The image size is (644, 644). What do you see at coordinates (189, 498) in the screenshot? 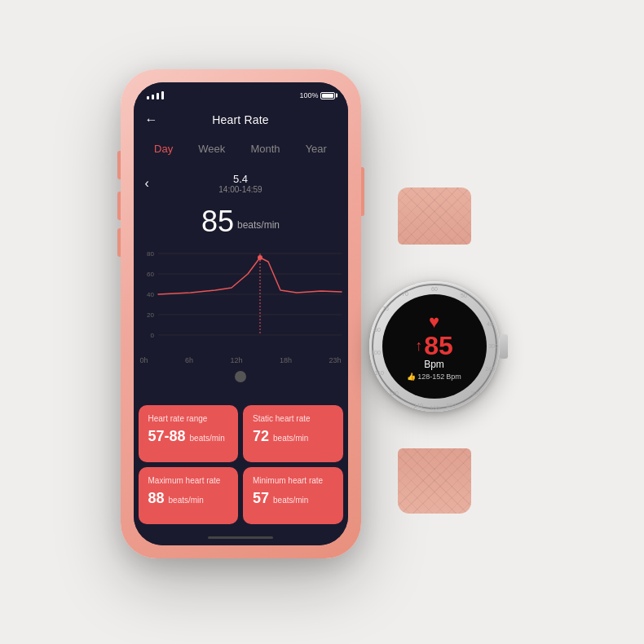
I see `stat-card-max-hr-value: 88 beats/min` at bounding box center [189, 498].